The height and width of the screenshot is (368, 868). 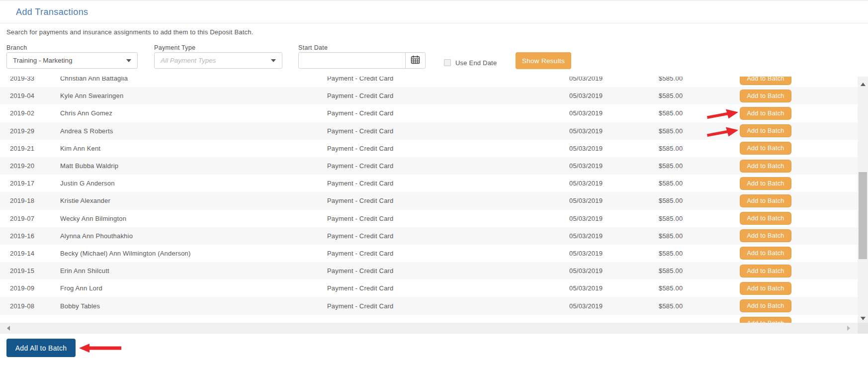 What do you see at coordinates (863, 200) in the screenshot?
I see `vertical-scrollbar` at bounding box center [863, 200].